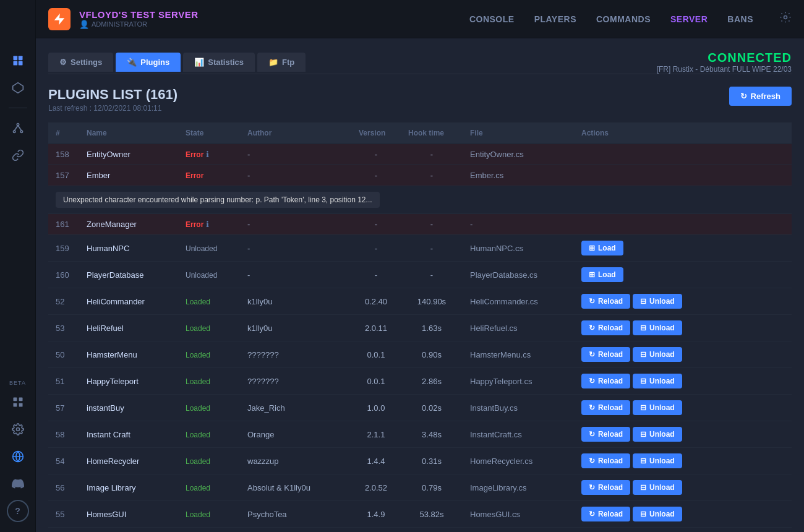 Image resolution: width=804 pixels, height=532 pixels. Describe the element at coordinates (64, 487) in the screenshot. I see `plugin-num: 56` at that location.